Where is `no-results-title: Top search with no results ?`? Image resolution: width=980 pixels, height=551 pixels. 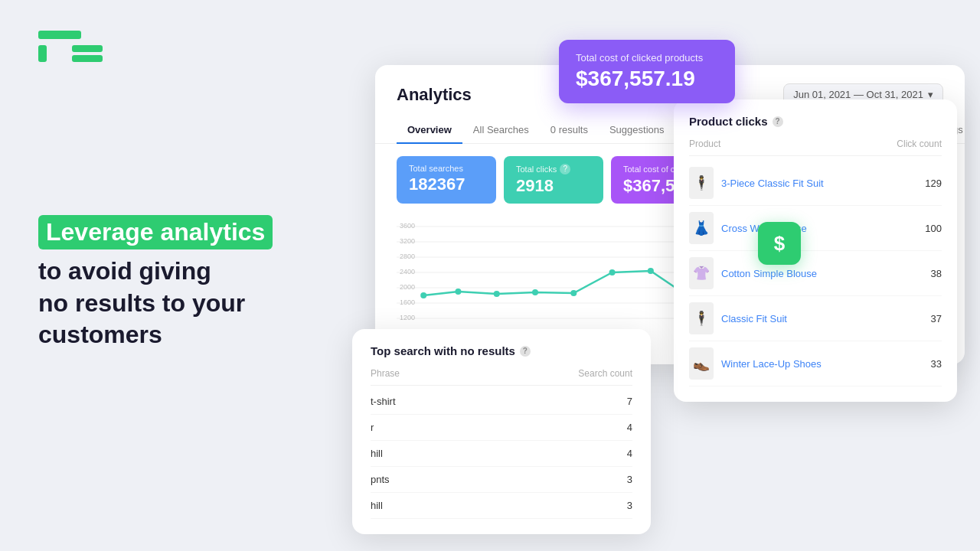 no-results-title: Top search with no results ? is located at coordinates (501, 350).